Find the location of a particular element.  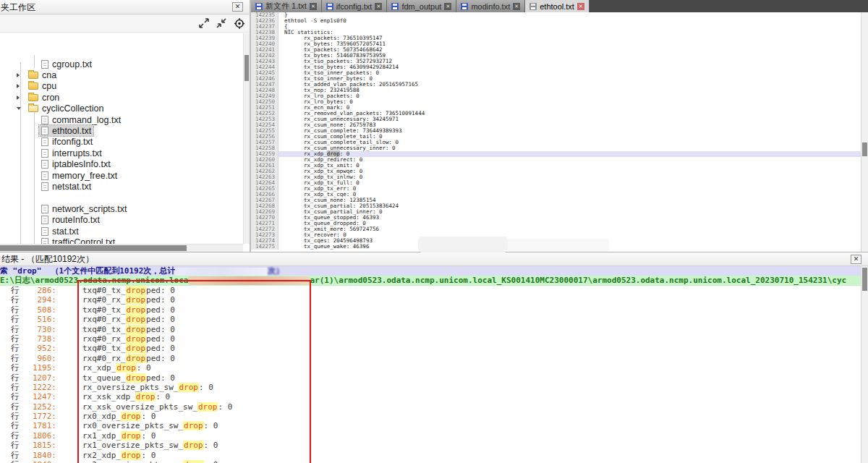

line-text: rx_xdp_tx_xmit: 0 is located at coordinates (570, 166).